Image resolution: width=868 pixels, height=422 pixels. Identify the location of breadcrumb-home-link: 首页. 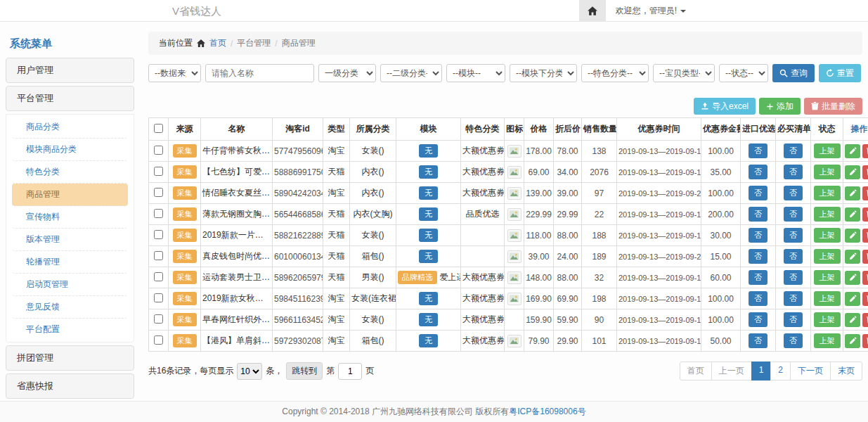
(218, 44).